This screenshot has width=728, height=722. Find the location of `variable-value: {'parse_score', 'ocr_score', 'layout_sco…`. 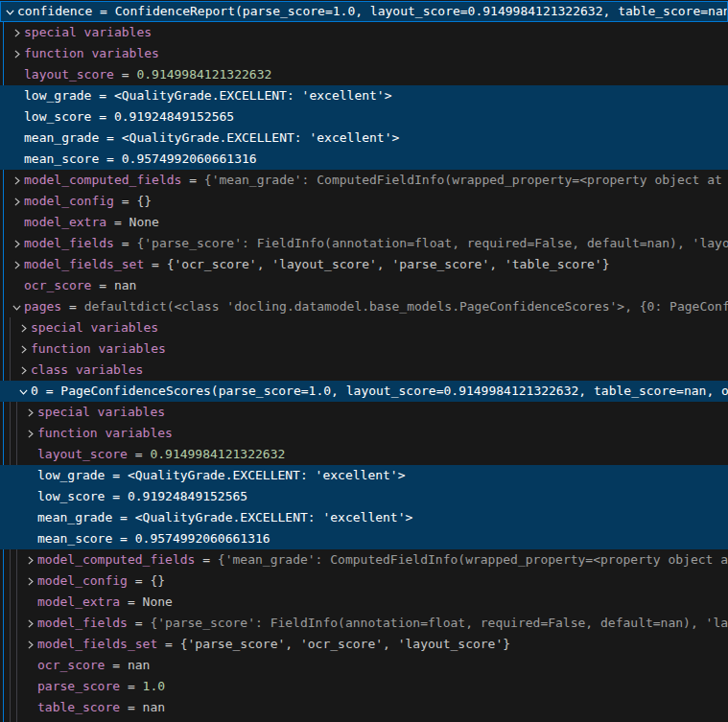

variable-value: {'parse_score', 'ocr_score', 'layout_sco… is located at coordinates (345, 644).